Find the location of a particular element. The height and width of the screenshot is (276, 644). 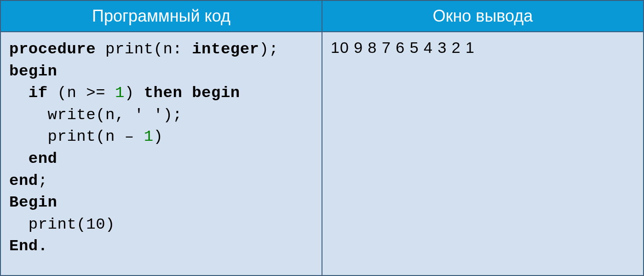

output-text: 10 9 8 7 6 5 4 3 2 1 is located at coordinates (483, 48).